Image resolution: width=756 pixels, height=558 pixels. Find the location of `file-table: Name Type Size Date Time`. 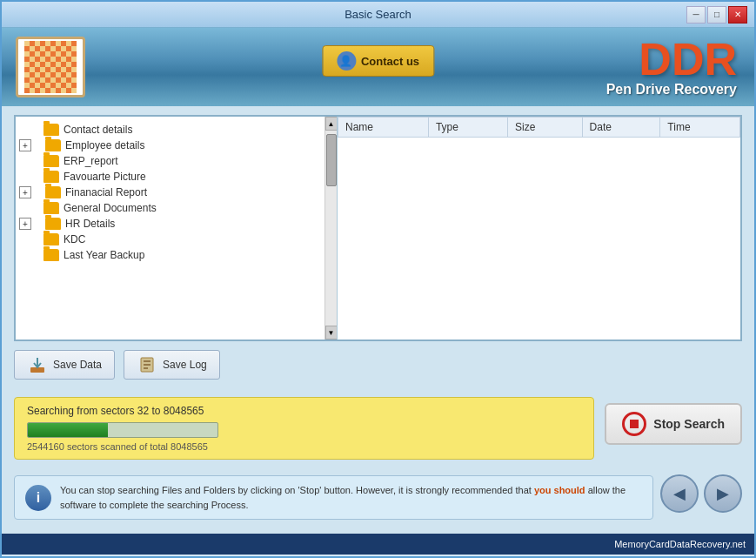

file-table: Name Type Size Date Time is located at coordinates (539, 127).